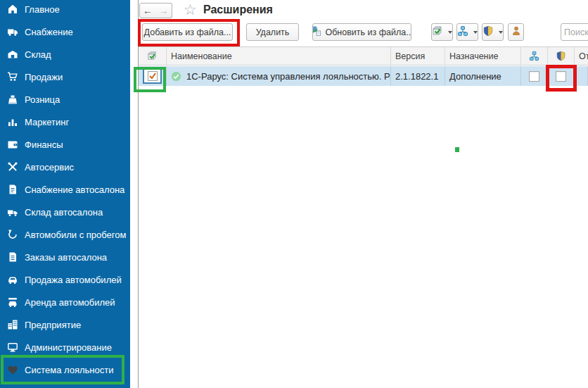  What do you see at coordinates (13, 9) in the screenshot?
I see `home-icon` at bounding box center [13, 9].